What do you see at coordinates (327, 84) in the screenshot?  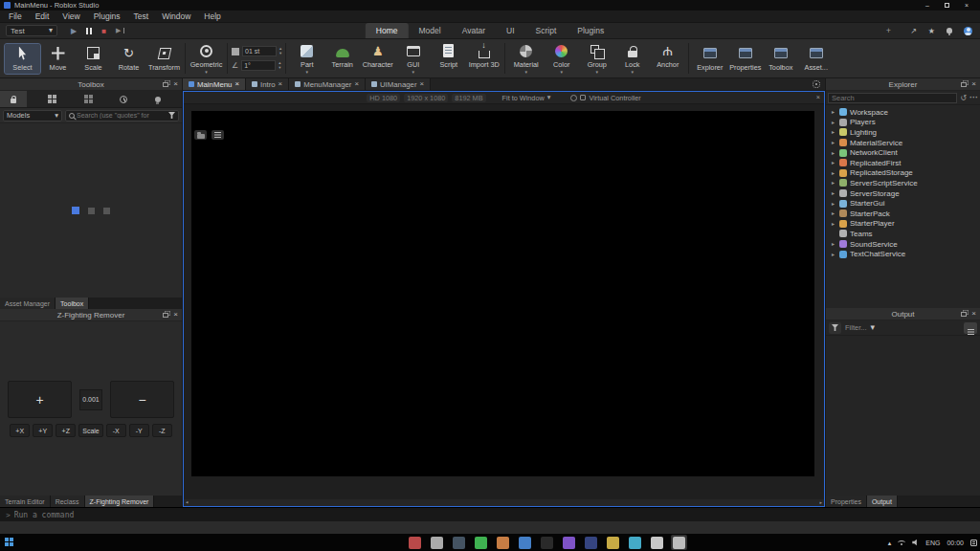 I see `document-tab: MenuManager` at bounding box center [327, 84].